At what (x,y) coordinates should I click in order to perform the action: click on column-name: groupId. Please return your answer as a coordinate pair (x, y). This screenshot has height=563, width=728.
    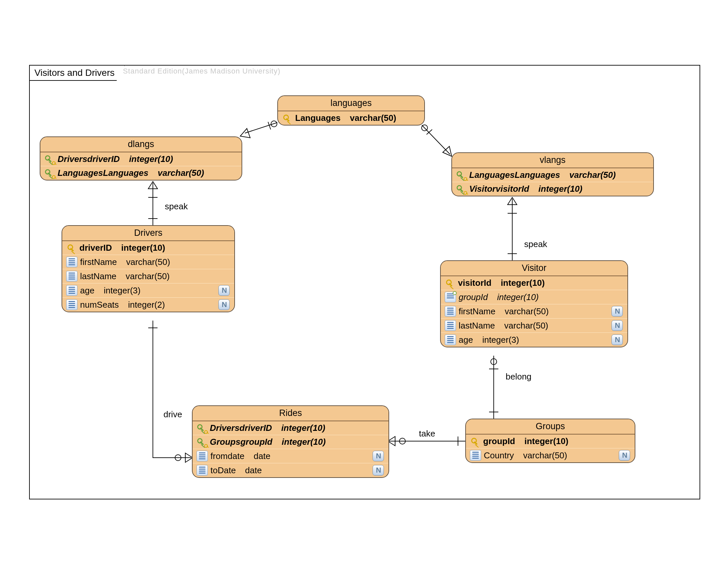
    Looking at the image, I should click on (499, 441).